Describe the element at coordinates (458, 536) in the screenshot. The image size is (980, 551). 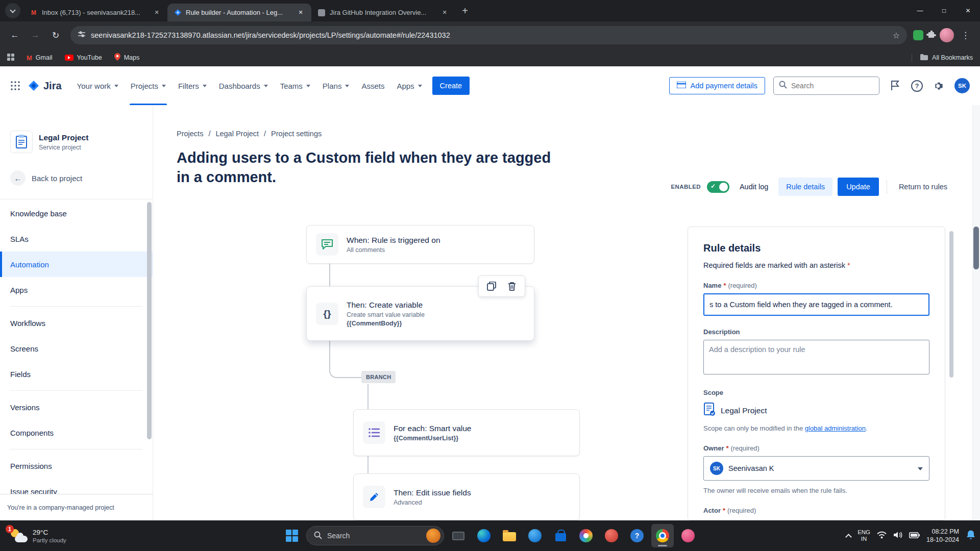
I see `task-view-icon` at that location.